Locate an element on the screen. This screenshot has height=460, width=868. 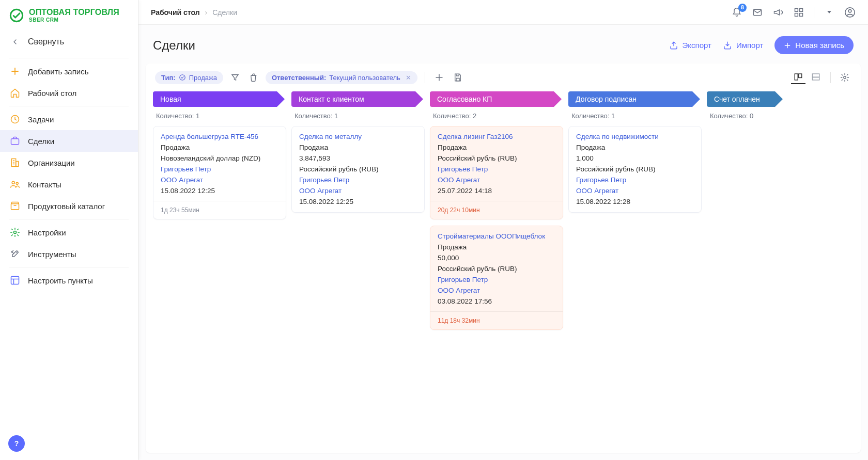
chip-value: Продажа is located at coordinates (203, 77).